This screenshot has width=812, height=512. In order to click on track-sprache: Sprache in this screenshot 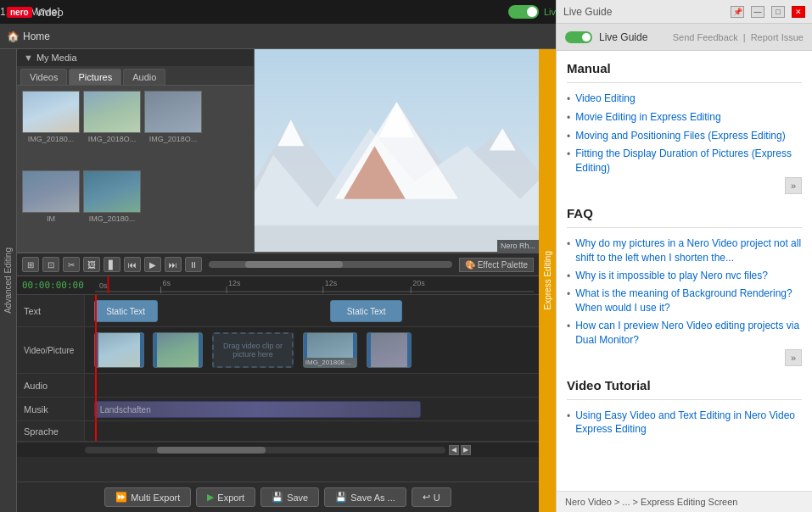, I will do `click(278, 431)`.